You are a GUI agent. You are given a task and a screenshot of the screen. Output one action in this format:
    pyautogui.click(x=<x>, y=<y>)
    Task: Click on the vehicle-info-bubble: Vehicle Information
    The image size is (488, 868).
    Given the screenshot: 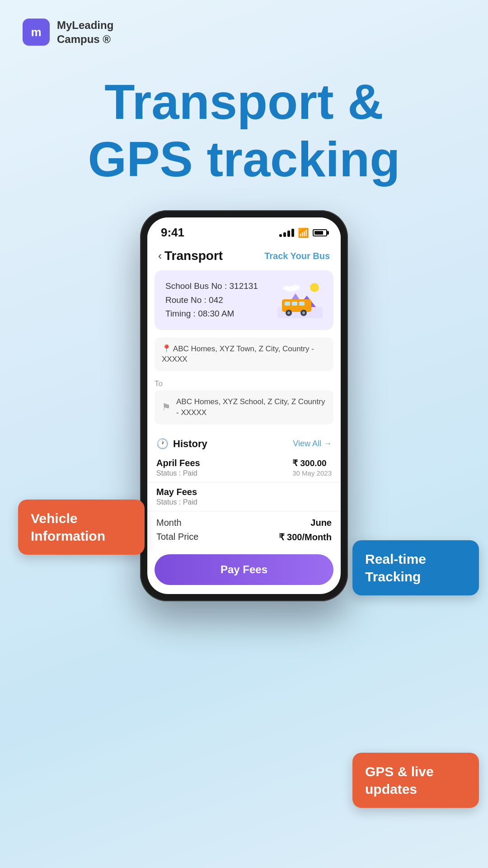 What is the action you would take?
    pyautogui.click(x=81, y=527)
    